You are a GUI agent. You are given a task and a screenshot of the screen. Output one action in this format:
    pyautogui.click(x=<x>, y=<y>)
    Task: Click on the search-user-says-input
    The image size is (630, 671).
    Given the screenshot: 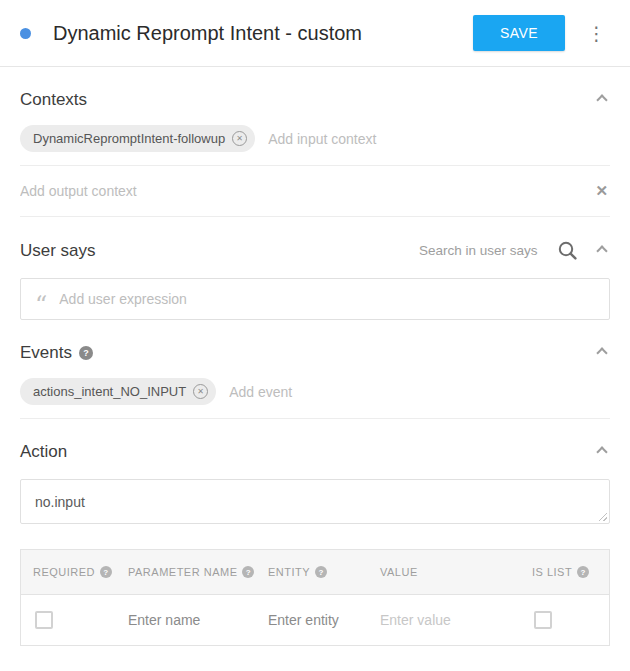 What is the action you would take?
    pyautogui.click(x=485, y=250)
    